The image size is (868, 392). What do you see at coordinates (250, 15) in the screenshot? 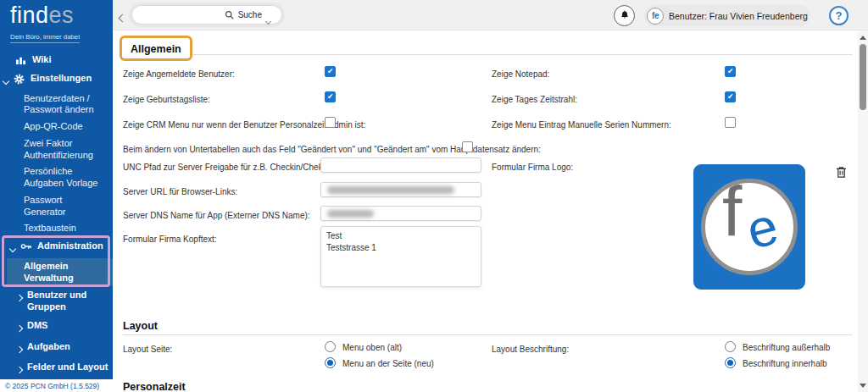
I see `search-label: Suche` at bounding box center [250, 15].